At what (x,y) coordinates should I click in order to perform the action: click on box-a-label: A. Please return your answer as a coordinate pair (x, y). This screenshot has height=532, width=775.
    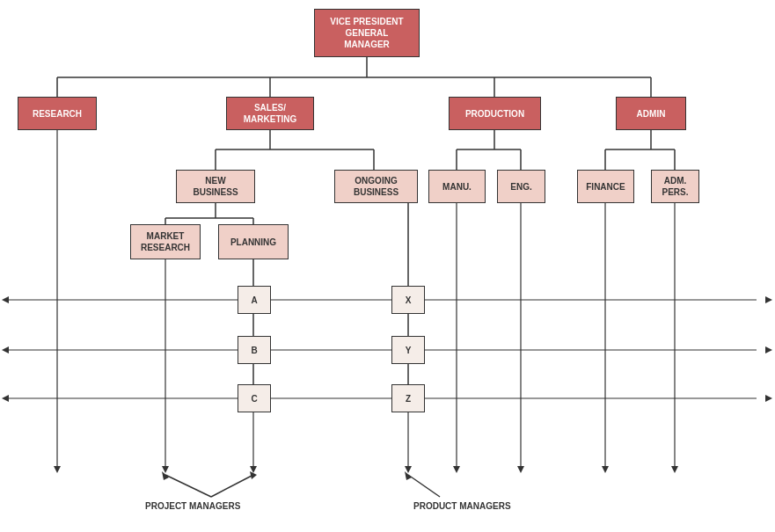
    Looking at the image, I should click on (253, 301).